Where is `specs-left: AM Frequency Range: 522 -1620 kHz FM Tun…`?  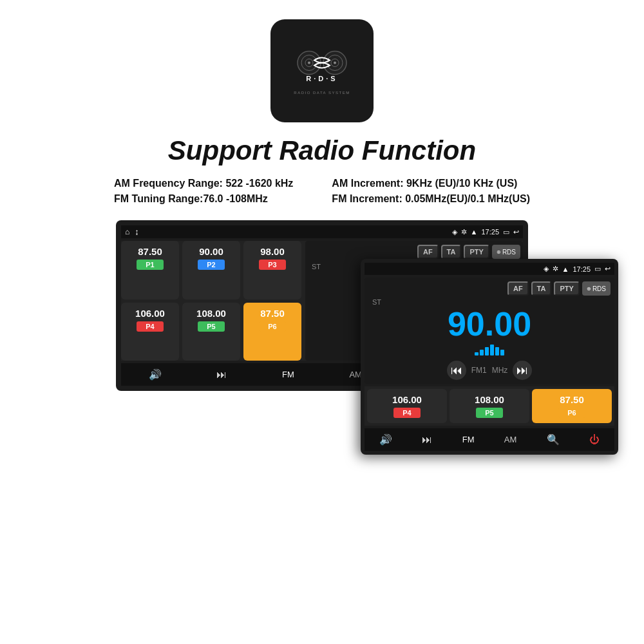
specs-left: AM Frequency Range: 522 -1620 kHz FM Tun… is located at coordinates (204, 191).